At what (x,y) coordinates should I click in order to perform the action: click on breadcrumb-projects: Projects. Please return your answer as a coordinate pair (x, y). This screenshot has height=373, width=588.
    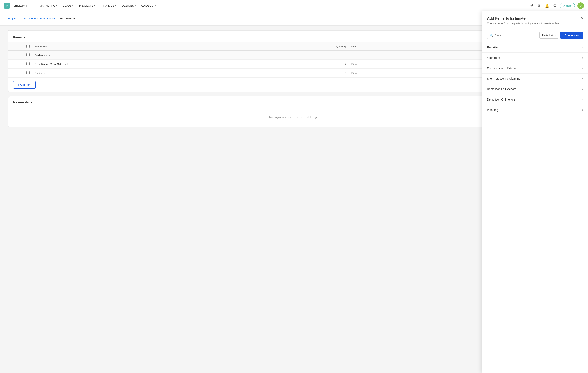
    Looking at the image, I should click on (13, 19).